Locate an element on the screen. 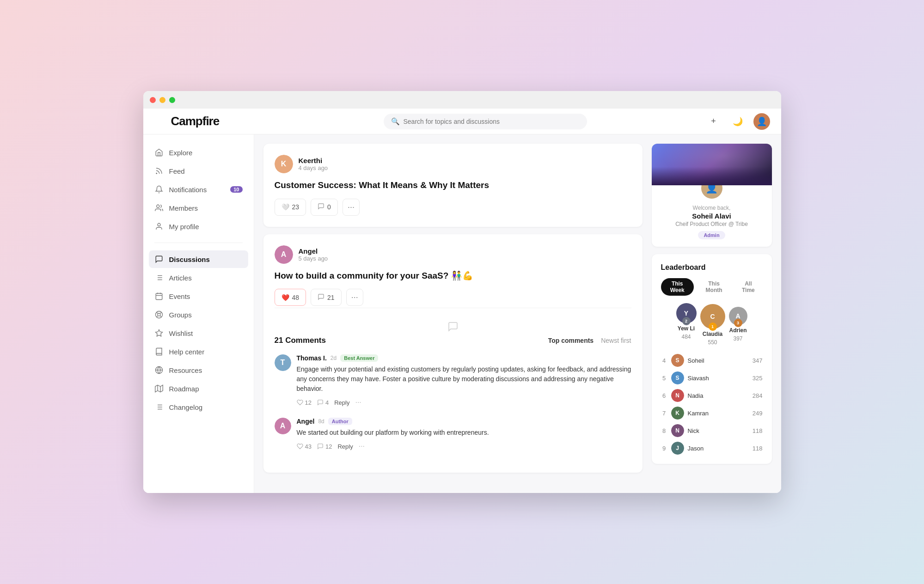 This screenshot has width=924, height=584. resources-icon is located at coordinates (159, 370).